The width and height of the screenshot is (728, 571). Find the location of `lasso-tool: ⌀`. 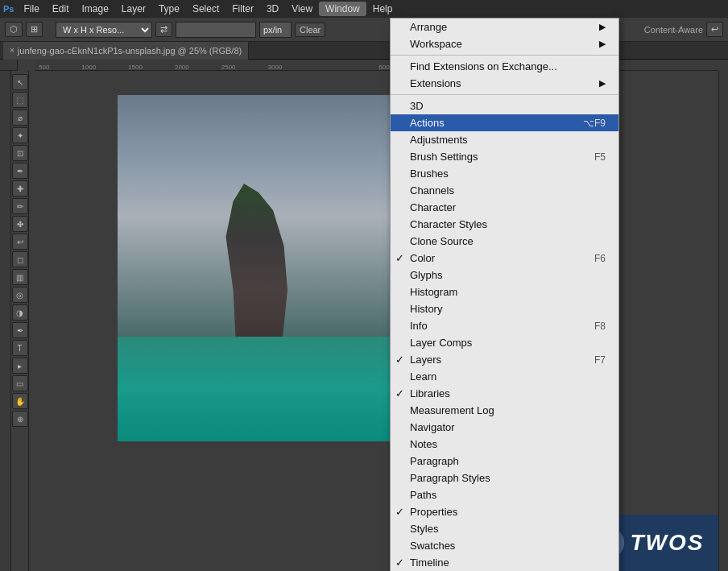

lasso-tool: ⌀ is located at coordinates (20, 118).